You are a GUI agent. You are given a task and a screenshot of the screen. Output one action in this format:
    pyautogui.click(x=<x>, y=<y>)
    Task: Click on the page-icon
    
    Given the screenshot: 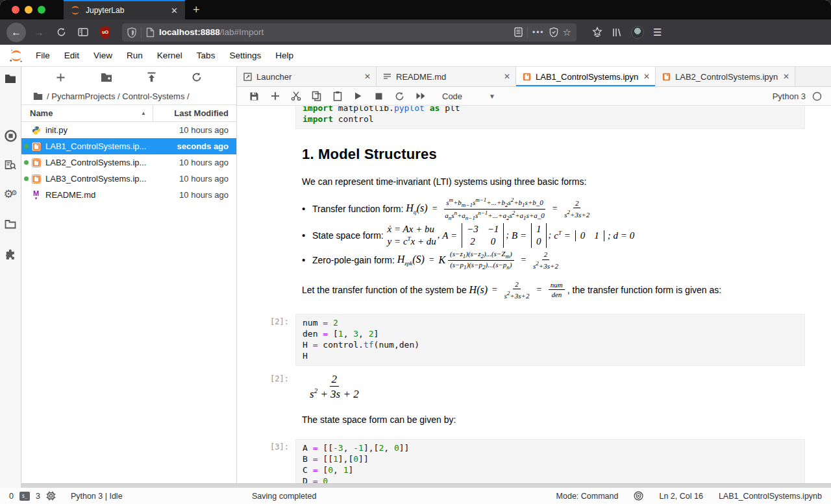 What is the action you would take?
    pyautogui.click(x=151, y=32)
    